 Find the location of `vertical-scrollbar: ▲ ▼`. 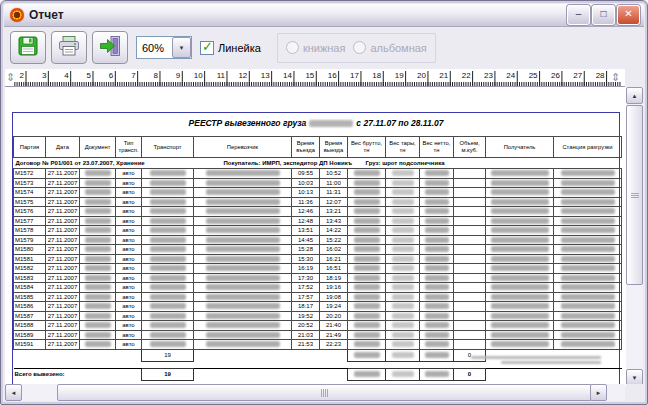

vertical-scrollbar: ▲ ▼ is located at coordinates (634, 236).